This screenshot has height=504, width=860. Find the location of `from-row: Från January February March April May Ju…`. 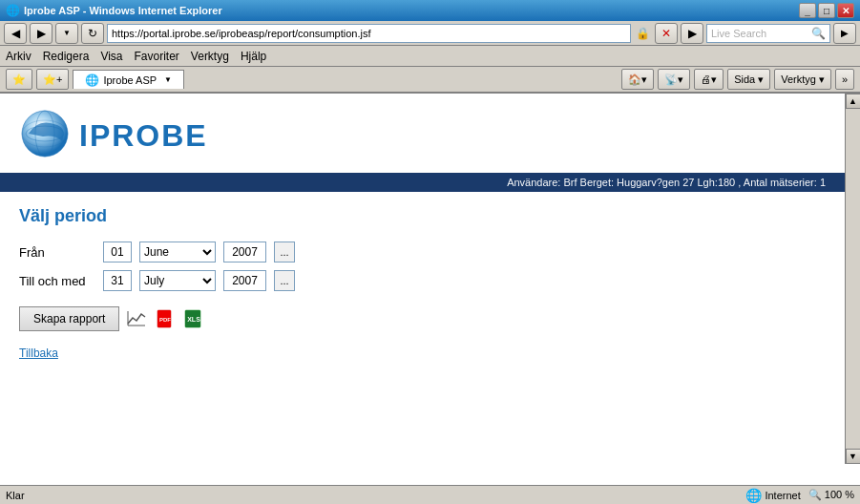

from-row: Från January February March April May Ju… is located at coordinates (422, 252).